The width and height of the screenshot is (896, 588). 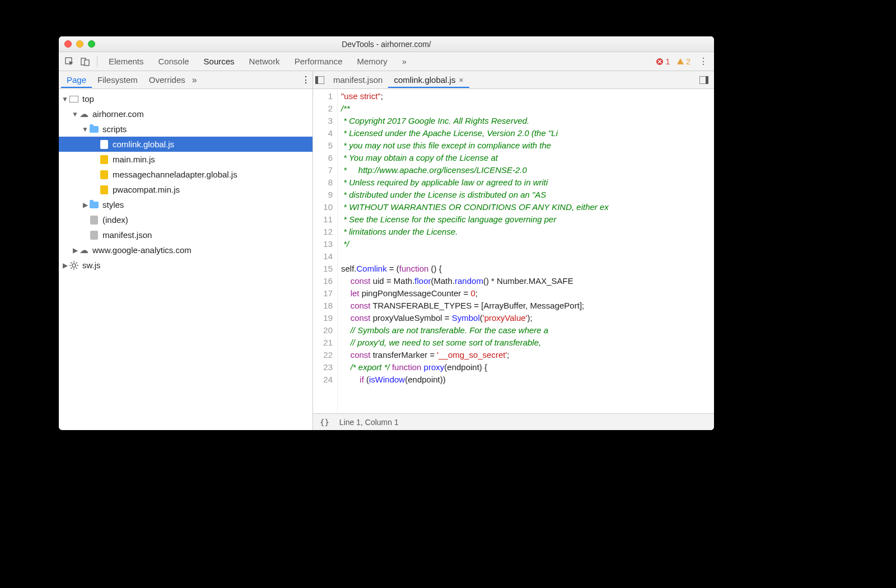 I want to click on navigator-tab-overrides: Overrides, so click(x=167, y=80).